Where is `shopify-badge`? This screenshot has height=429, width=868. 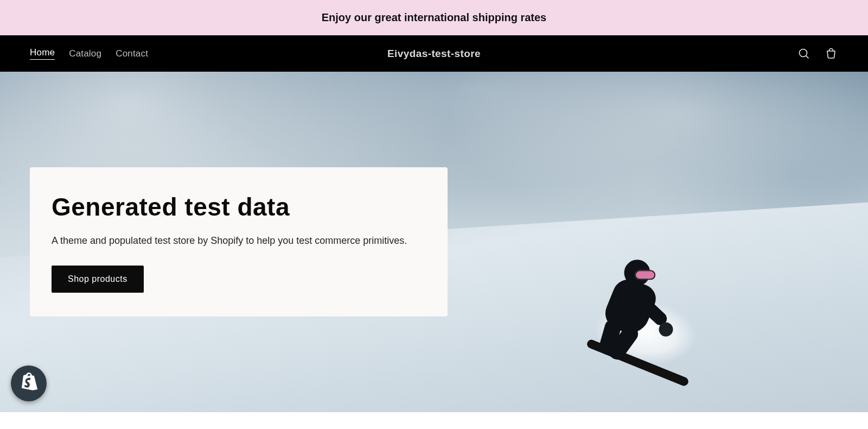
shopify-badge is located at coordinates (29, 383).